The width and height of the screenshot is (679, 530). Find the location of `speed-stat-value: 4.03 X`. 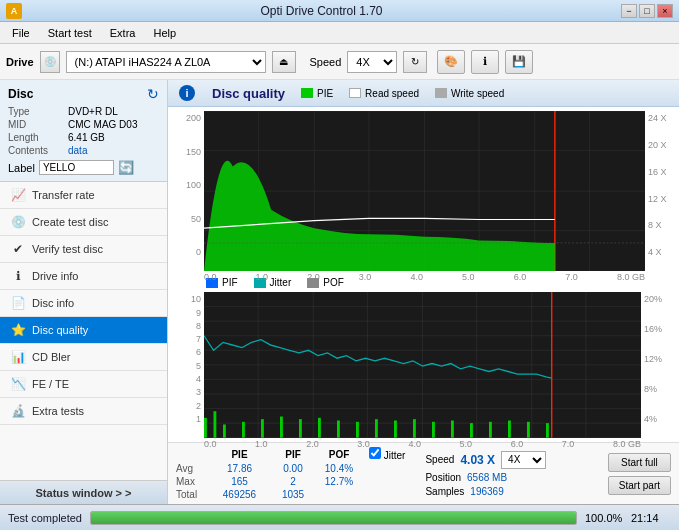

speed-stat-value: 4.03 X is located at coordinates (478, 460).